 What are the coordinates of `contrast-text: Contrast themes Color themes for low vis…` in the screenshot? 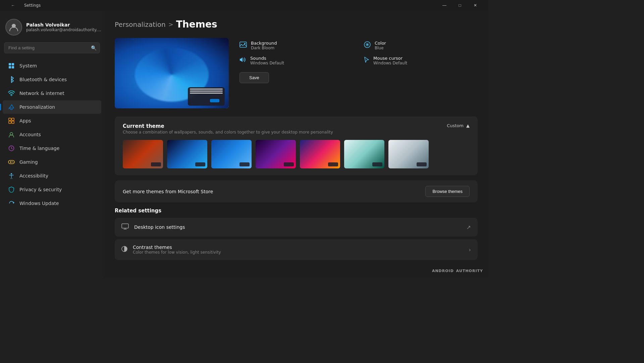 It's located at (177, 250).